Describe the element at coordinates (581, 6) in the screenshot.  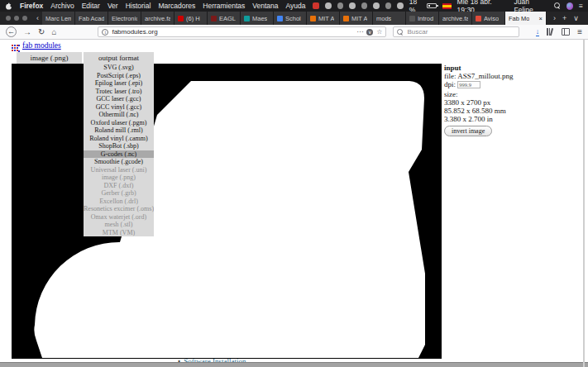
I see `notification-center-icon: ≡` at that location.